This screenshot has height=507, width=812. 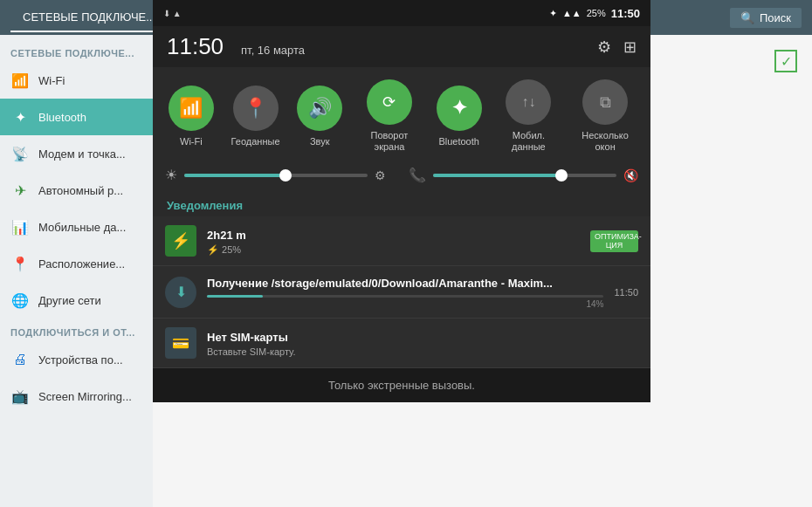 What do you see at coordinates (20, 190) in the screenshot?
I see `airplane-icon: ✈` at bounding box center [20, 190].